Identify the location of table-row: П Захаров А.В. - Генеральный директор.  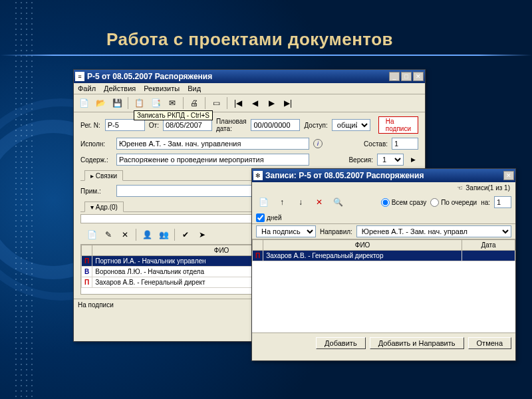
(384, 256).